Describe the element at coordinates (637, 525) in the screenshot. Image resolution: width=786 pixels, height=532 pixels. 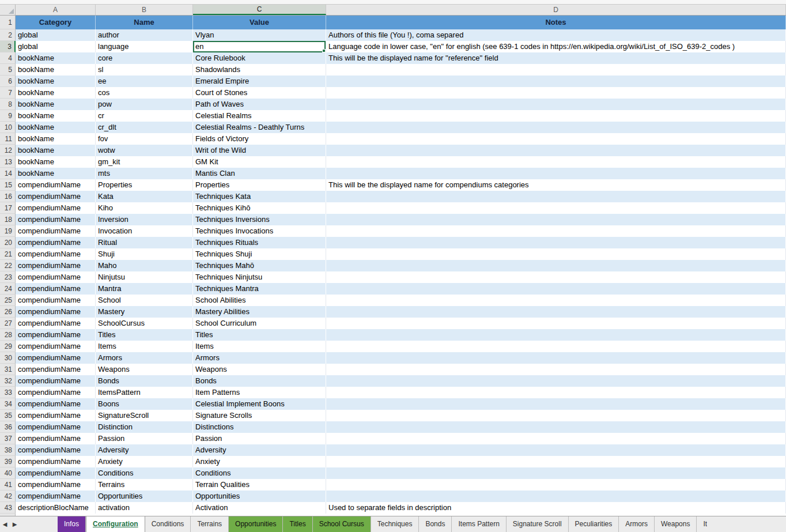
I see `sheet-tab-armors: Armors` at that location.